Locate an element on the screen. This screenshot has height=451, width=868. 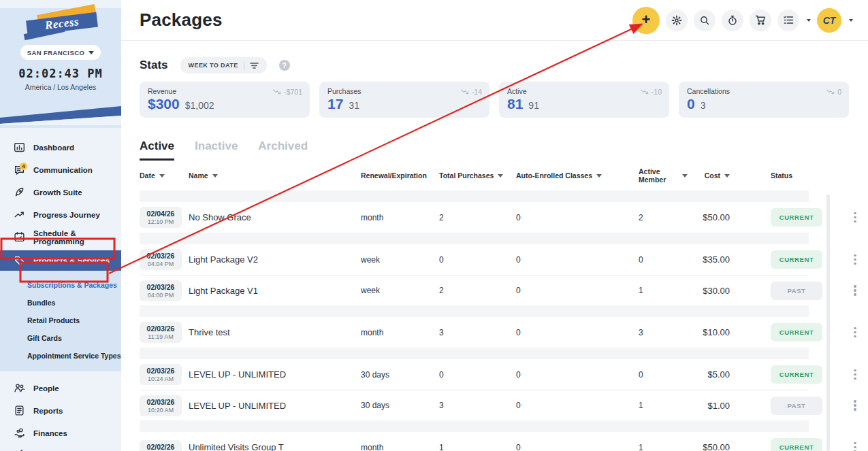
recess-logo: Recess is located at coordinates (61, 24).